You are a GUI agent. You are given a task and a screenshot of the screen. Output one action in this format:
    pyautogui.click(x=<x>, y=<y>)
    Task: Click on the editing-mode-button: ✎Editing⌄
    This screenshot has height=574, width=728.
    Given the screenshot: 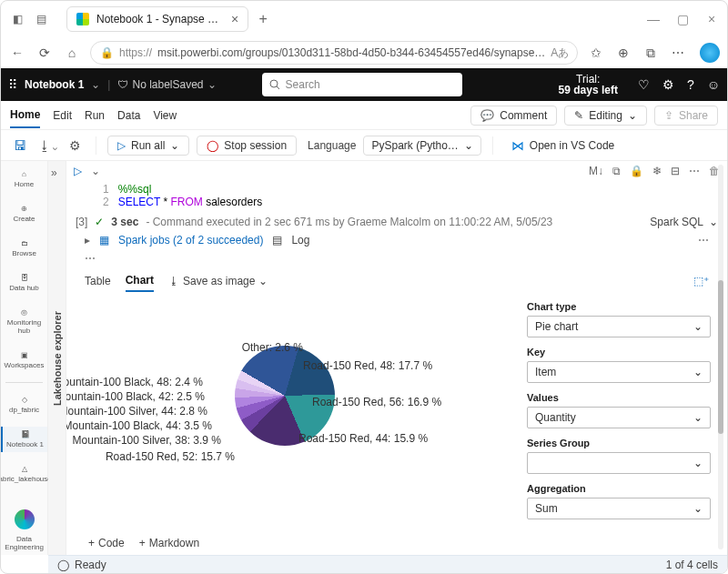 What is the action you would take?
    pyautogui.click(x=606, y=116)
    